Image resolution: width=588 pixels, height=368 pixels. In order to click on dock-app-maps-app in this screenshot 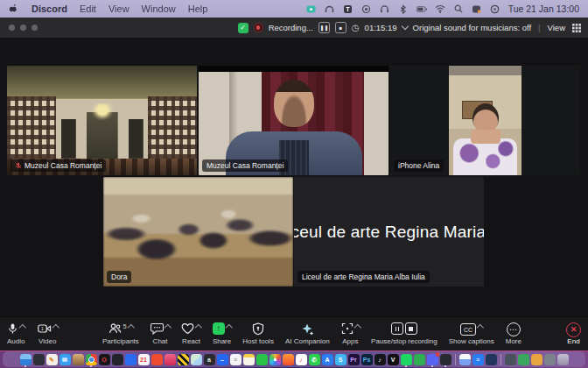, I will do `click(196, 359)`.